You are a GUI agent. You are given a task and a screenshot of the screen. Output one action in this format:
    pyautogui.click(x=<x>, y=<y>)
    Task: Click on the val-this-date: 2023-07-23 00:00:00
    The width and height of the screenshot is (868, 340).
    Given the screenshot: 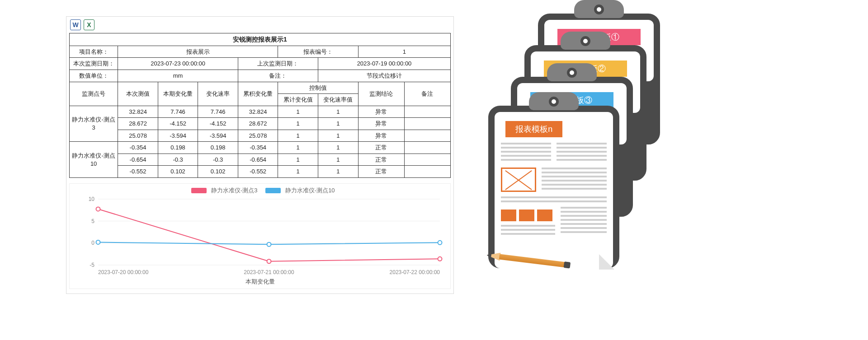 What is the action you would take?
    pyautogui.click(x=178, y=64)
    